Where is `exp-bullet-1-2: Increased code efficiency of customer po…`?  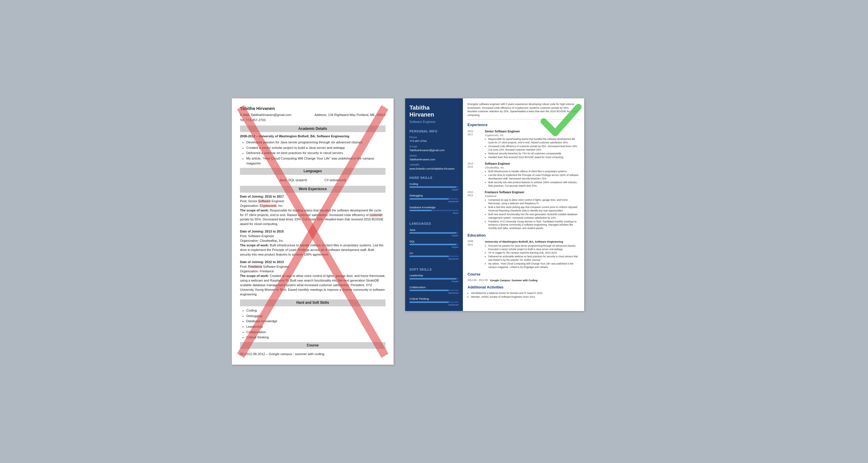
exp-bullet-1-2: Increased code efficiency of customer po… is located at coordinates (534, 148).